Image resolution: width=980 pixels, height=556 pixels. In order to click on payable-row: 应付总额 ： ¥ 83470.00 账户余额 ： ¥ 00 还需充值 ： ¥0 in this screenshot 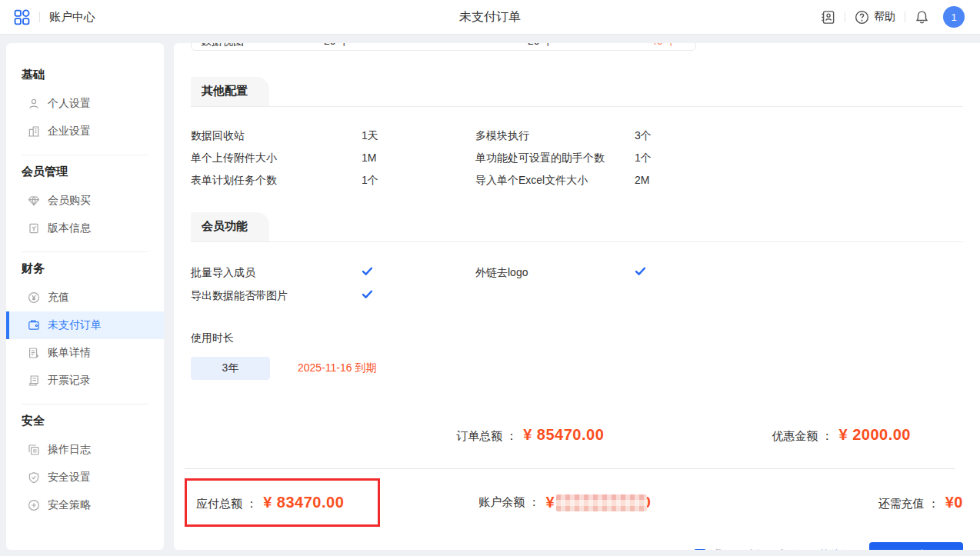, I will do `click(577, 503)`.